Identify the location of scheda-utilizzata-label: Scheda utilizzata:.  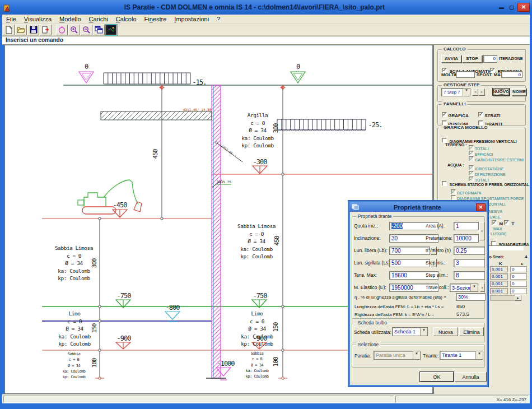
(373, 332).